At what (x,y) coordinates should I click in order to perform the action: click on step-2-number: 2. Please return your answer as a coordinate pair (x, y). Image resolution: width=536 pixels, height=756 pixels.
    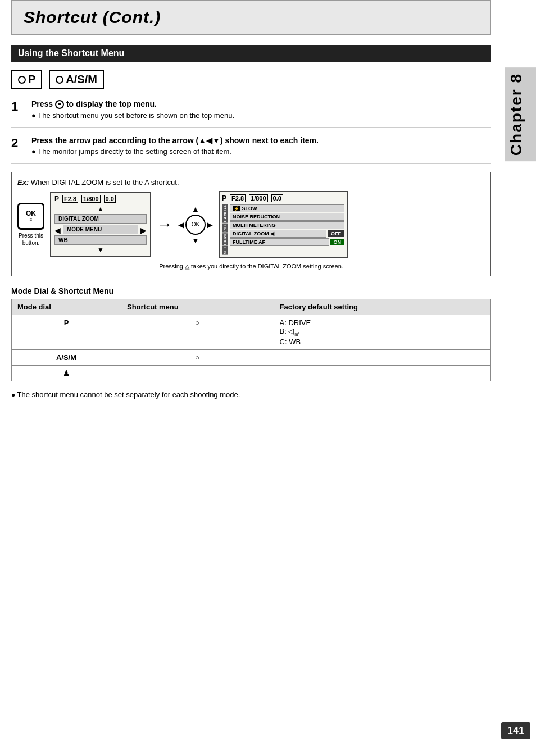
    Looking at the image, I should click on (18, 146).